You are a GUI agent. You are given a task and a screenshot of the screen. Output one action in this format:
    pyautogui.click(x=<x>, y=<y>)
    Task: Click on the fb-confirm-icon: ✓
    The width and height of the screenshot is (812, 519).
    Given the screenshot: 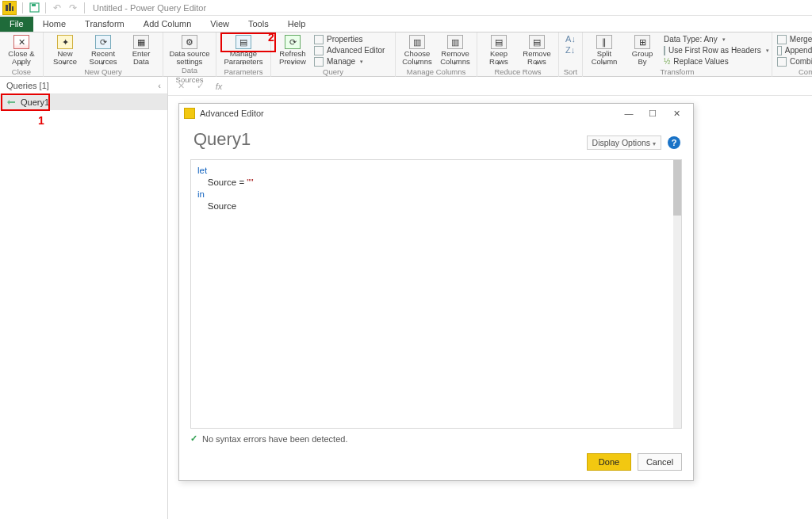 What is the action you would take?
    pyautogui.click(x=200, y=86)
    